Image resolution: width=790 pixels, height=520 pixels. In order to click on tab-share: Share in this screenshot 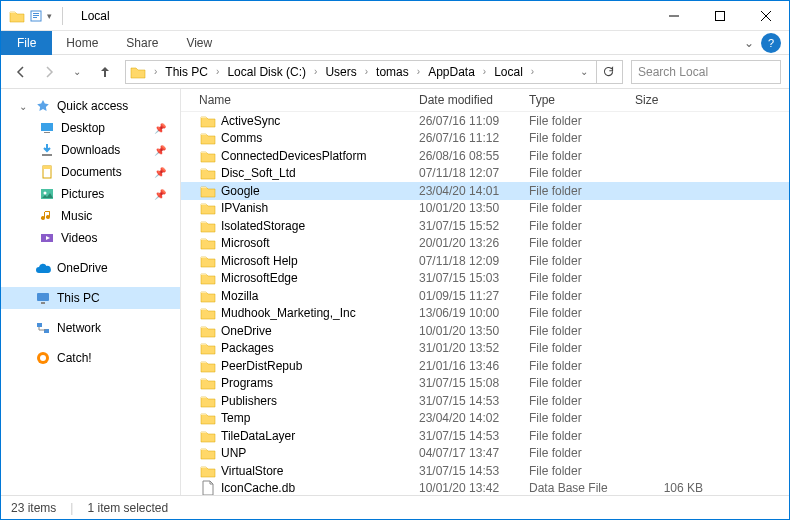, I will do `click(142, 43)`.